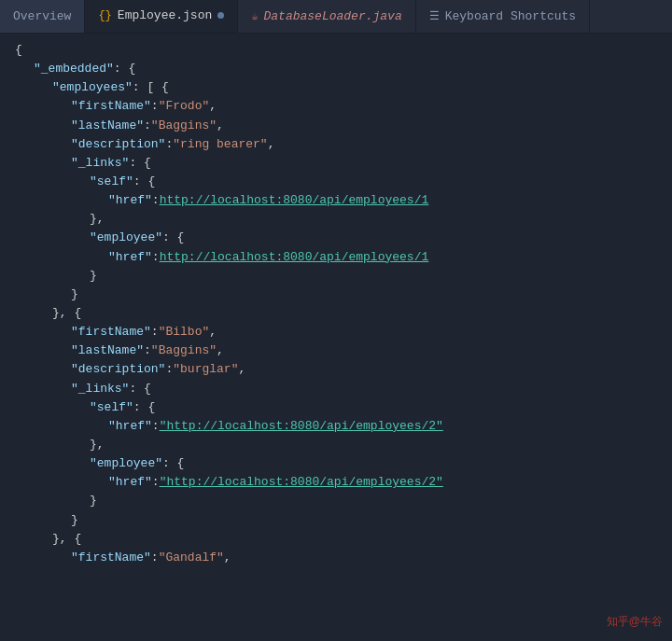  I want to click on tab-employee-json: {} Employee.json, so click(161, 17).